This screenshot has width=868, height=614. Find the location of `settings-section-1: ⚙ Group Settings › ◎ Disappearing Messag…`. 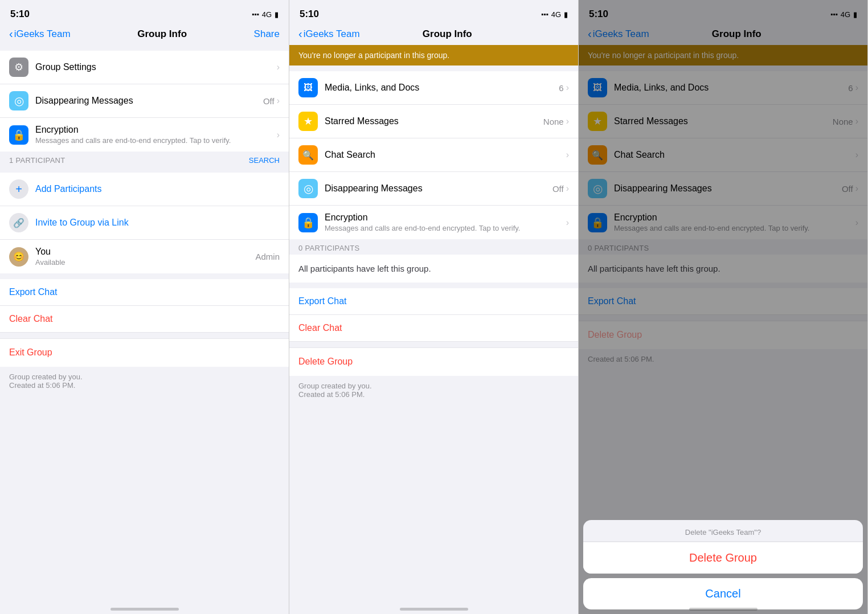

settings-section-1: ⚙ Group Settings › ◎ Disappearing Messag… is located at coordinates (145, 101).